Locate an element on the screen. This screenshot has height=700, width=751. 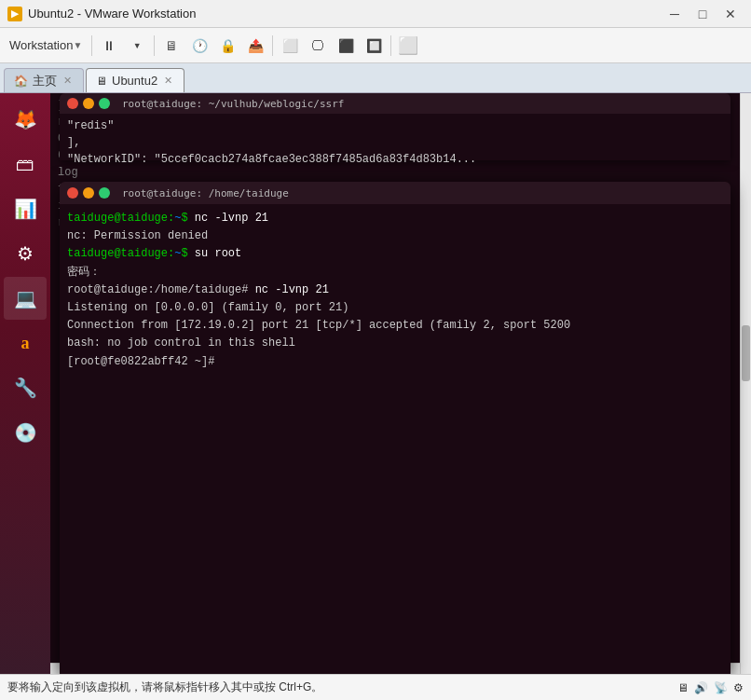
sidebar: 🦊 🗃 📊 ⚙ 💻 a 🔧 💿 is located at coordinates (25, 384).